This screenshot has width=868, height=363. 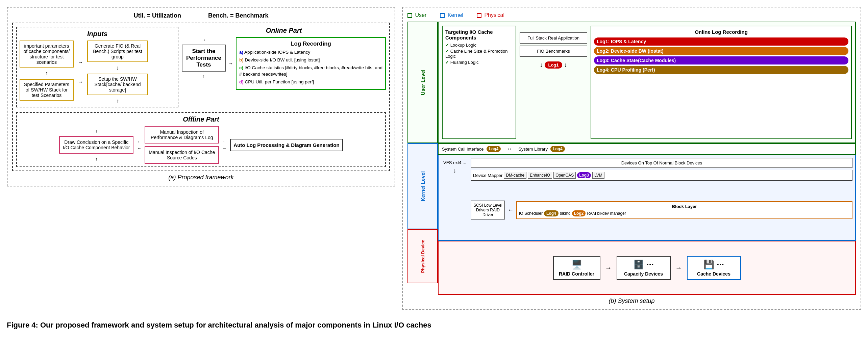 I want to click on syslib-text: System Library, so click(x=533, y=149).